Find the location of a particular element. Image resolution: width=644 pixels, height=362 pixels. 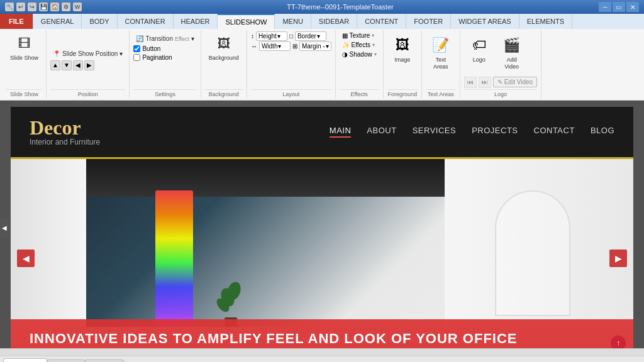

video-prev-button: ⏮ is located at coordinates (470, 82).